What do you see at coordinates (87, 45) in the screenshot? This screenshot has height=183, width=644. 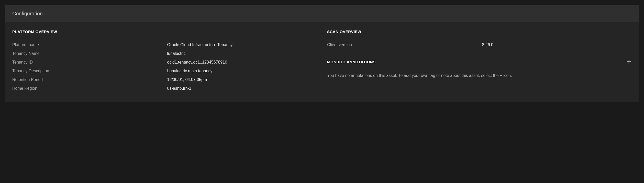 I see `platform-name-label: Platform name` at bounding box center [87, 45].